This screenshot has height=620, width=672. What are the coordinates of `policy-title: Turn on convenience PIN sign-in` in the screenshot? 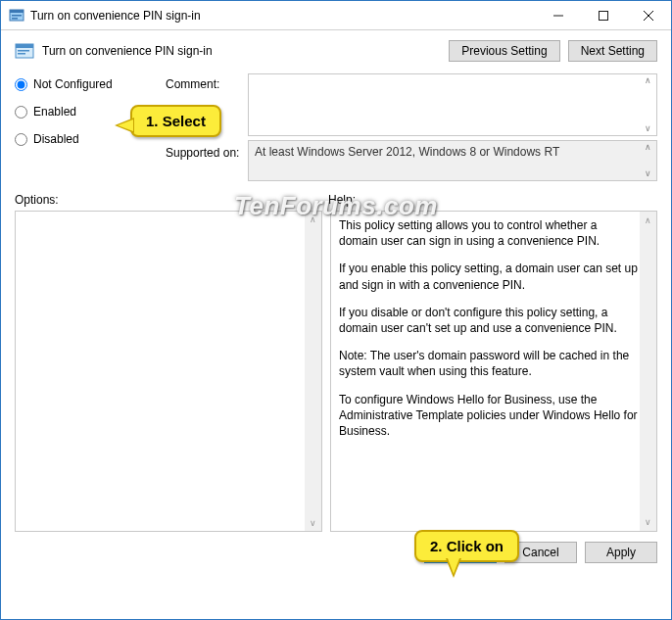 It's located at (245, 51).